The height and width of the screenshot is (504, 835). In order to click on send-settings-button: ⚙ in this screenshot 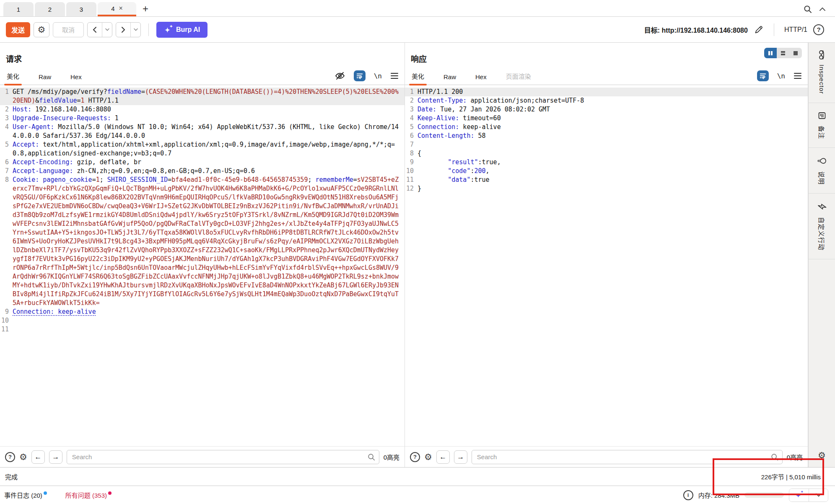, I will do `click(41, 30)`.